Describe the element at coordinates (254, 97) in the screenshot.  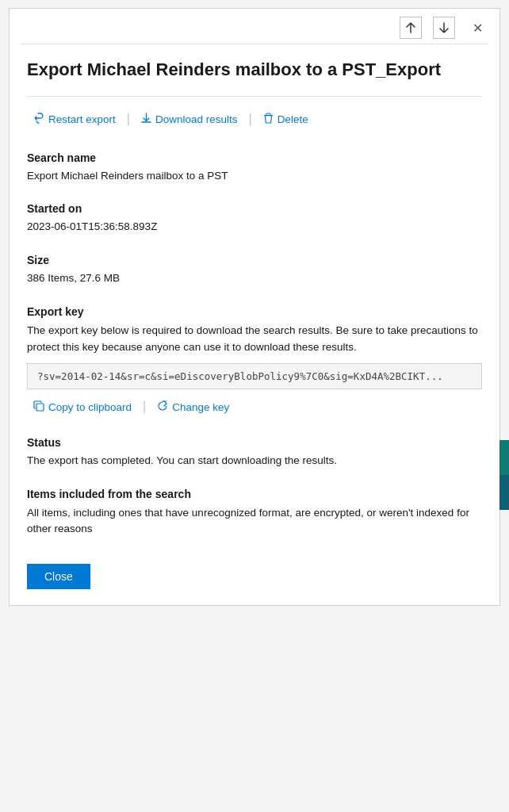
I see `title-divider` at that location.